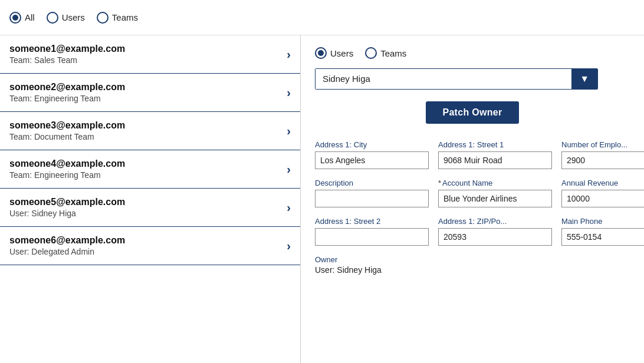 The width and height of the screenshot is (644, 363). Describe the element at coordinates (67, 131) in the screenshot. I see `list-item-text: someone3@example.com Team: Document Team` at that location.